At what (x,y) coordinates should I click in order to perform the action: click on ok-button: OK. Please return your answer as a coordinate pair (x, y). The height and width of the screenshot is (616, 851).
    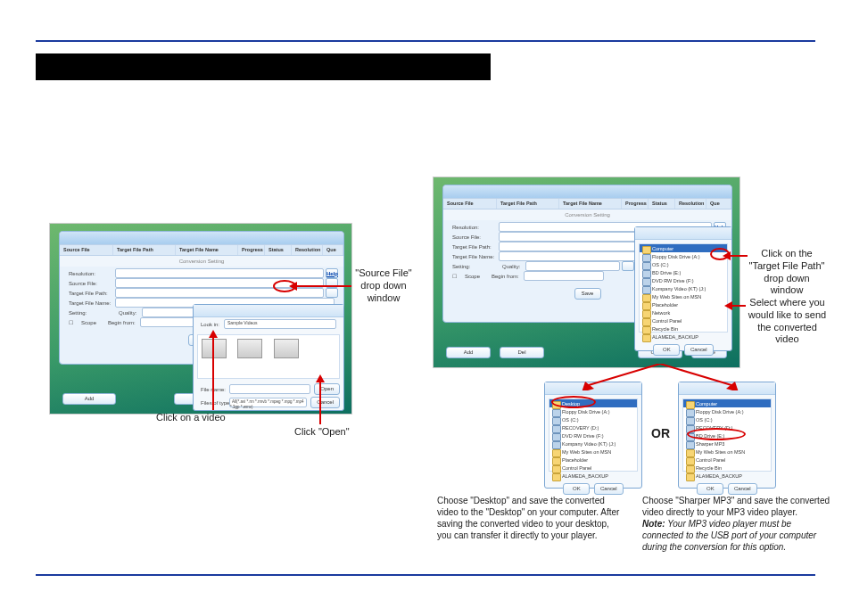
    Looking at the image, I should click on (666, 349).